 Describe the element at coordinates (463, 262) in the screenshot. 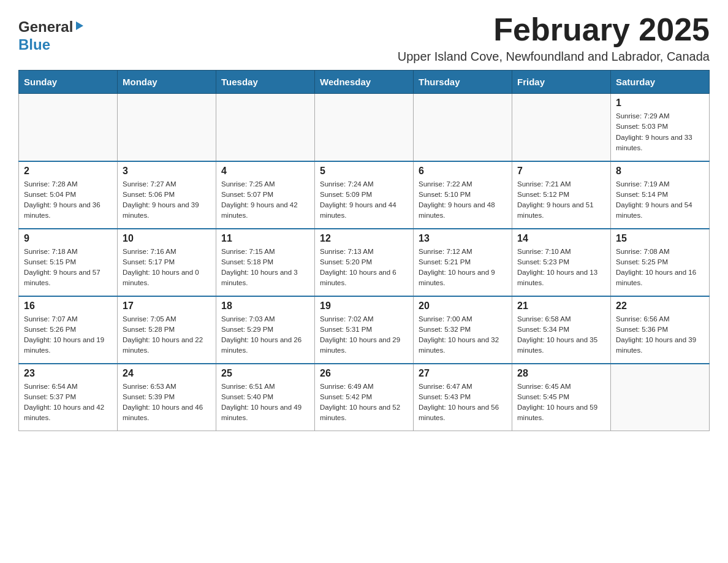

I see `calendar-cell: 13Sunrise: 7:12 AMSunset: 5:21 PMDayligh…` at that location.